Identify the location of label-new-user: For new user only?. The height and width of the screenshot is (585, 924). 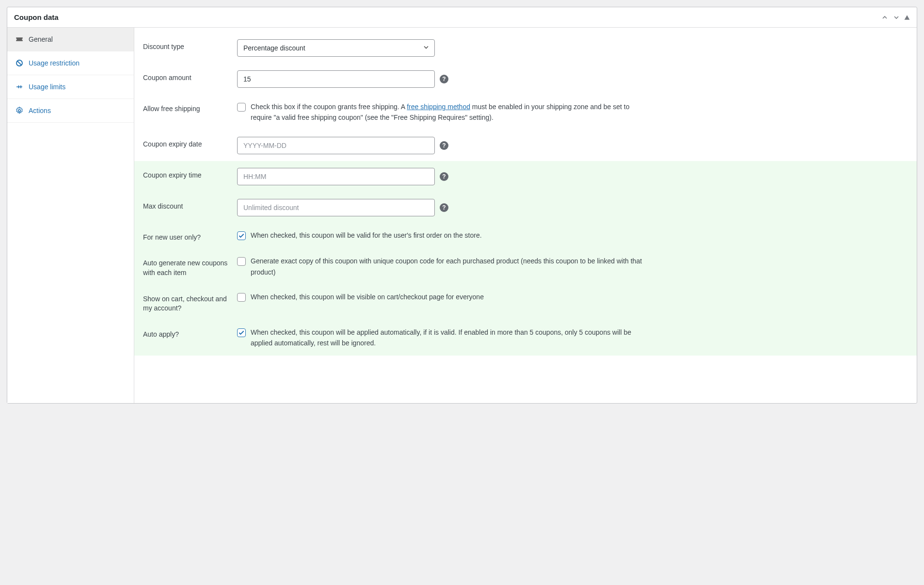
(186, 236).